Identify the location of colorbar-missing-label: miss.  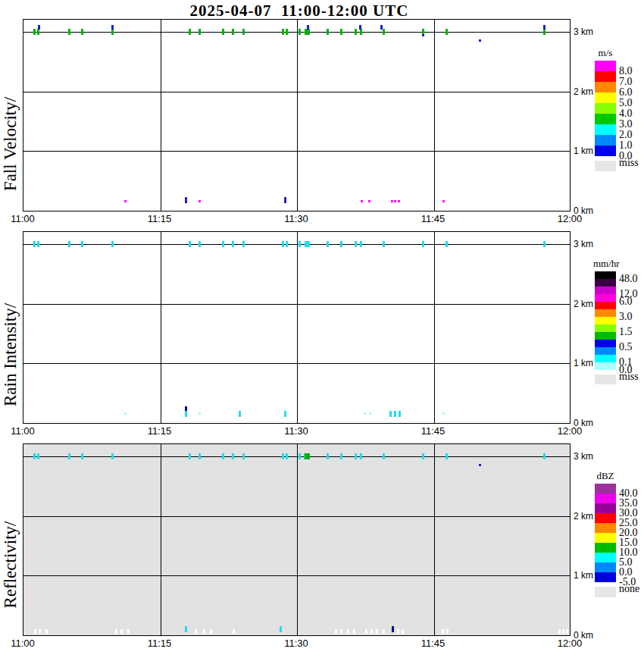
(629, 163).